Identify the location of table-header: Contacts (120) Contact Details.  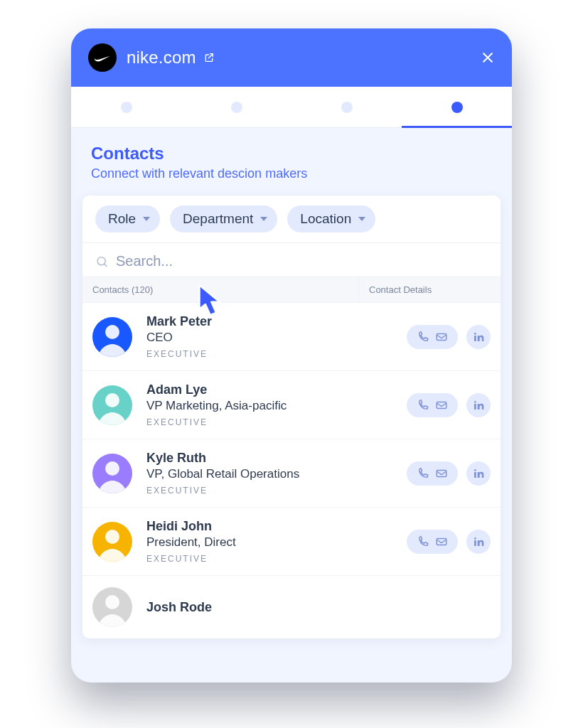
(292, 290).